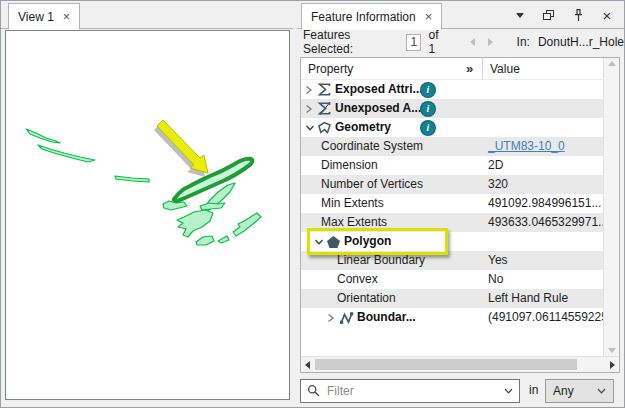 The width and height of the screenshot is (625, 408). What do you see at coordinates (392, 260) in the screenshot?
I see `property-cell: Linear Boundary` at bounding box center [392, 260].